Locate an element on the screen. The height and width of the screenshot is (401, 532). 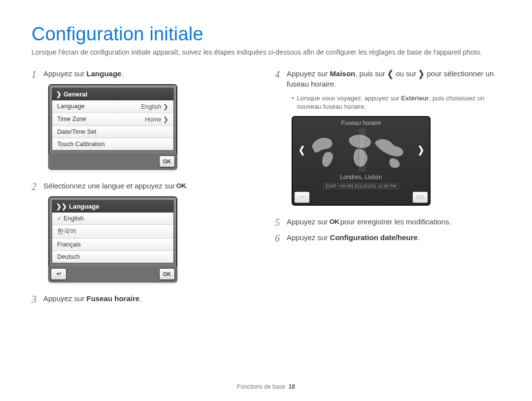
next-timezone-button: ❯ is located at coordinates (421, 150).